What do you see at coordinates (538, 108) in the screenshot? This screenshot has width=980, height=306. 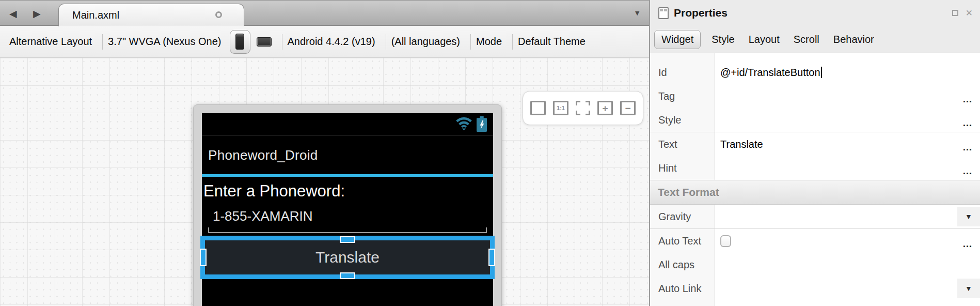 I see `split-view-button` at bounding box center [538, 108].